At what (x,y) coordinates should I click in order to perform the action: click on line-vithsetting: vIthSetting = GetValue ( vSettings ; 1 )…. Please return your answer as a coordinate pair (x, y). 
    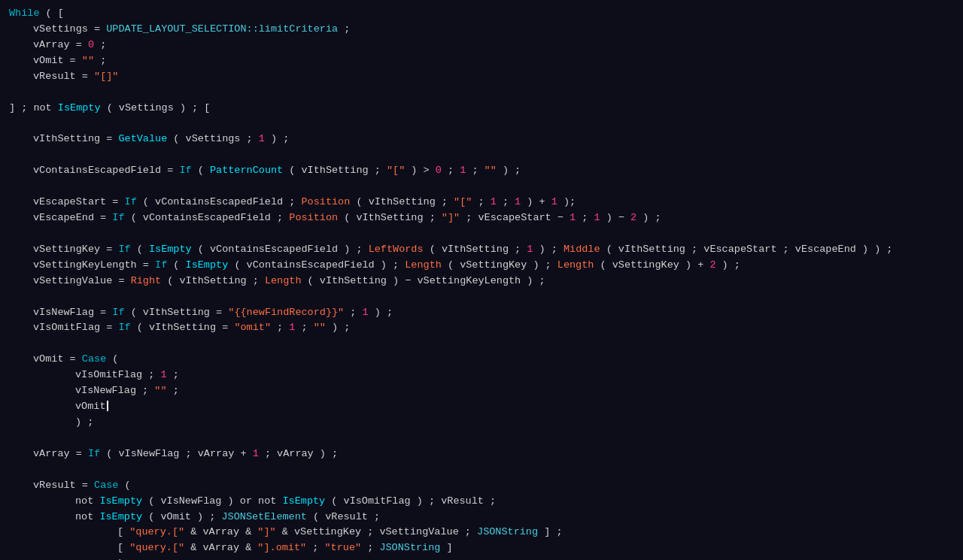
    Looking at the image, I should click on (482, 140).